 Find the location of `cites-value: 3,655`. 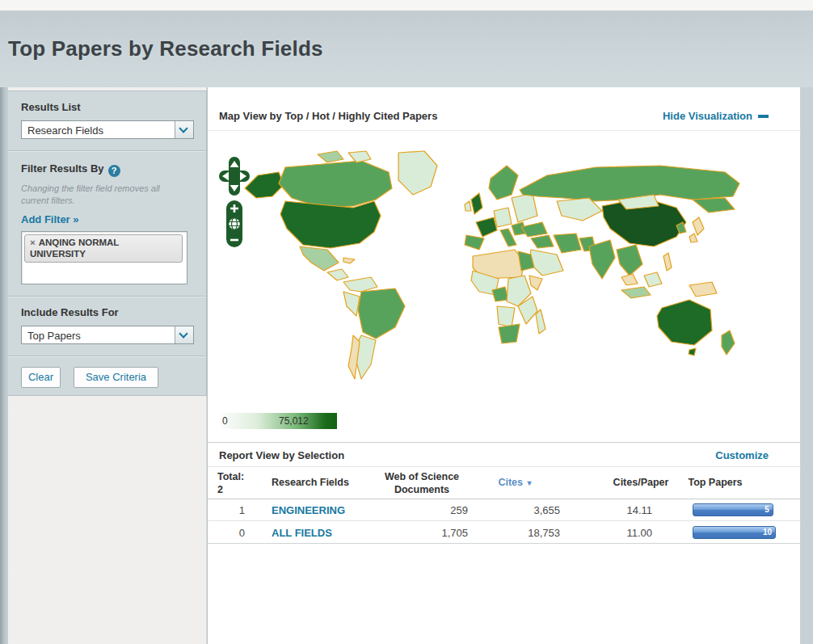

cites-value: 3,655 is located at coordinates (511, 511).